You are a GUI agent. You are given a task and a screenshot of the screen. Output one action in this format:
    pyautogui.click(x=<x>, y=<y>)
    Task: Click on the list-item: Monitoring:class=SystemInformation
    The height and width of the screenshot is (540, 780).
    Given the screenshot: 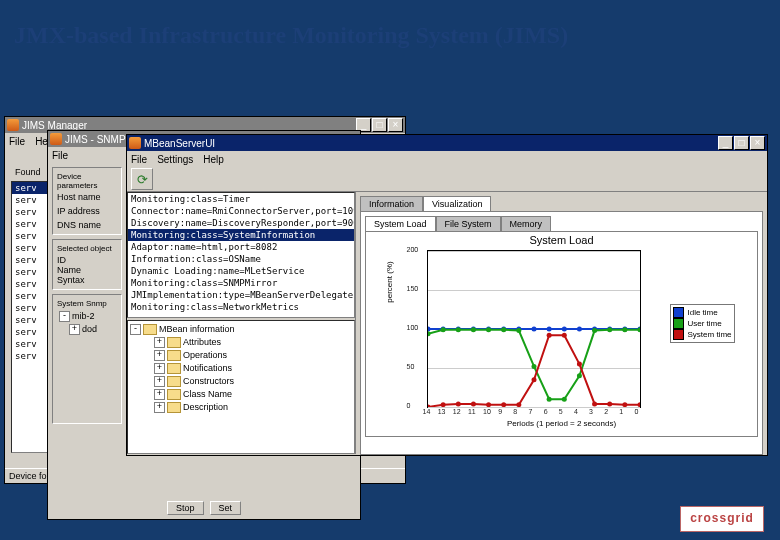 What is the action you would take?
    pyautogui.click(x=241, y=235)
    